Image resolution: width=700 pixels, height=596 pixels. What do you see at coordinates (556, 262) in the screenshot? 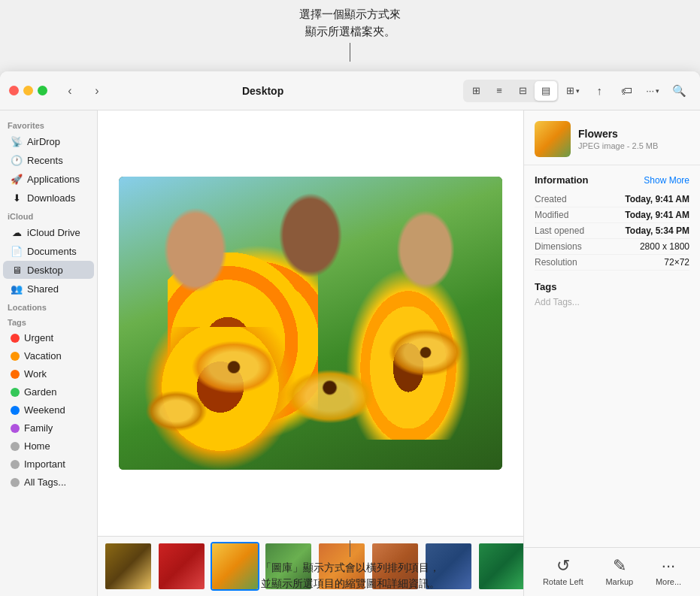
I see `resolution-label: Resolution` at bounding box center [556, 262].